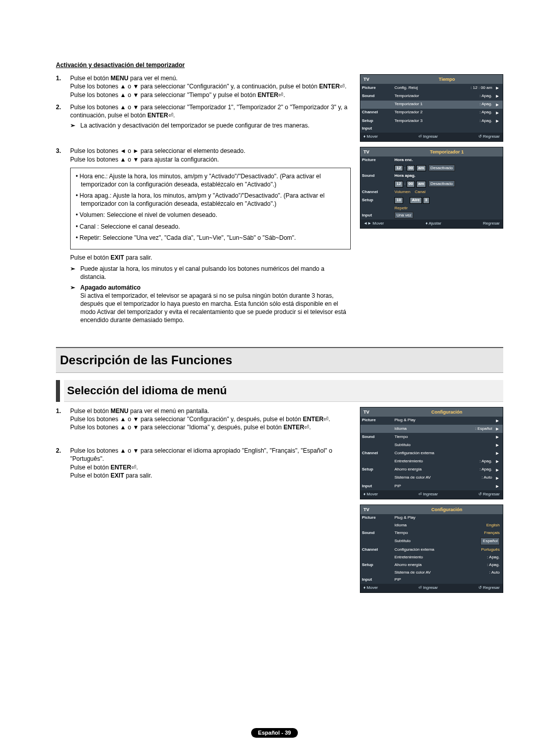  What do you see at coordinates (111, 288) in the screenshot?
I see `auto-off-title: Apagado automático` at bounding box center [111, 288].